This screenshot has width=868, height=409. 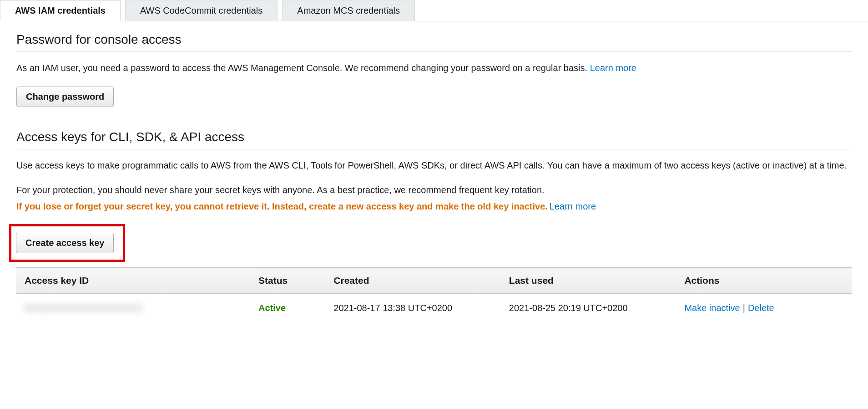 I want to click on access-key-id-value: AKIAXXXXXXXXXXXXXXXX, so click(x=84, y=308).